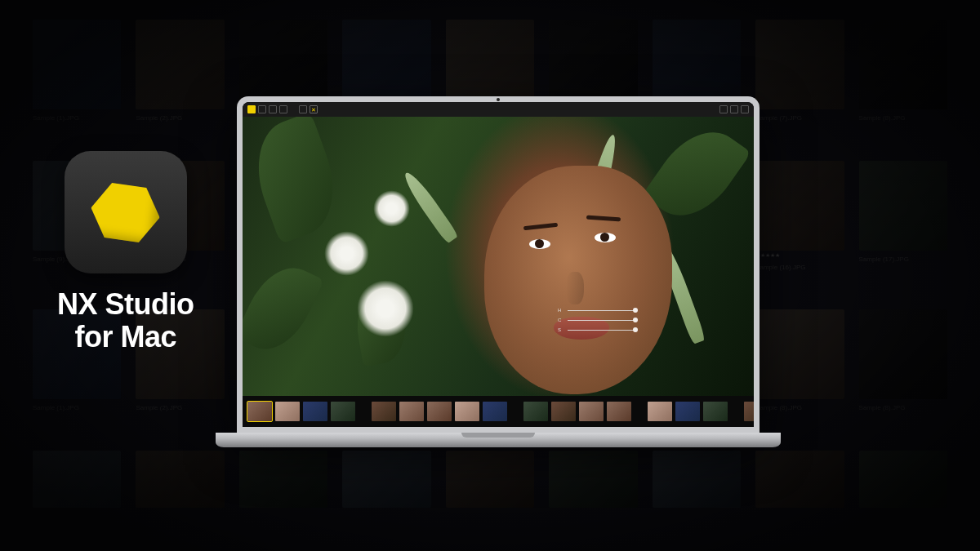 Image resolution: width=980 pixels, height=551 pixels. I want to click on branding-block: NX Studio for Mac, so click(126, 251).